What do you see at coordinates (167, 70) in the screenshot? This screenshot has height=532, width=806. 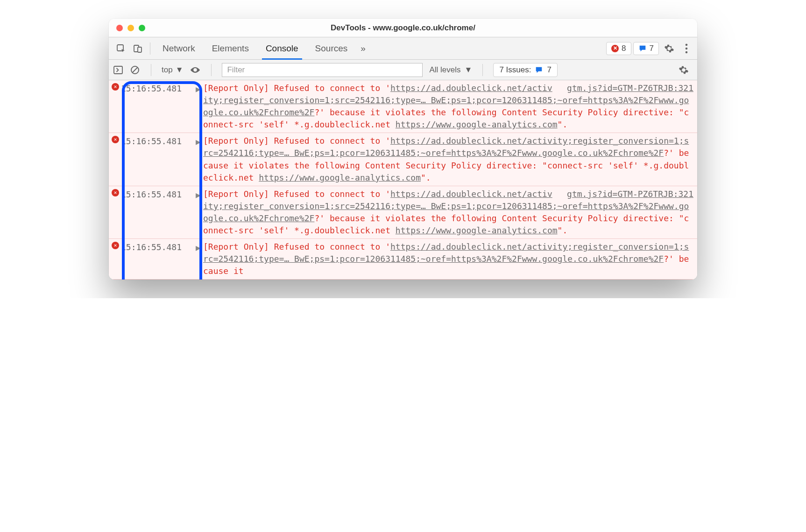 I see `context-label: top` at bounding box center [167, 70].